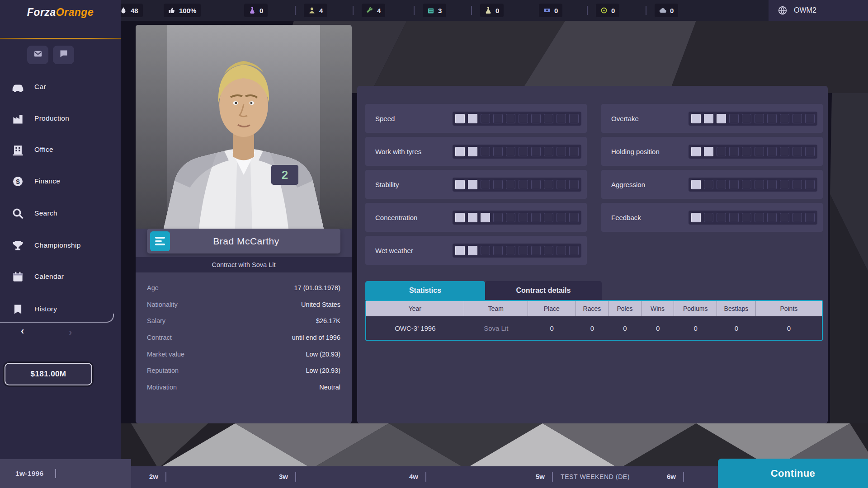 The image size is (868, 488). I want to click on menu-panel-edge, so click(57, 318).